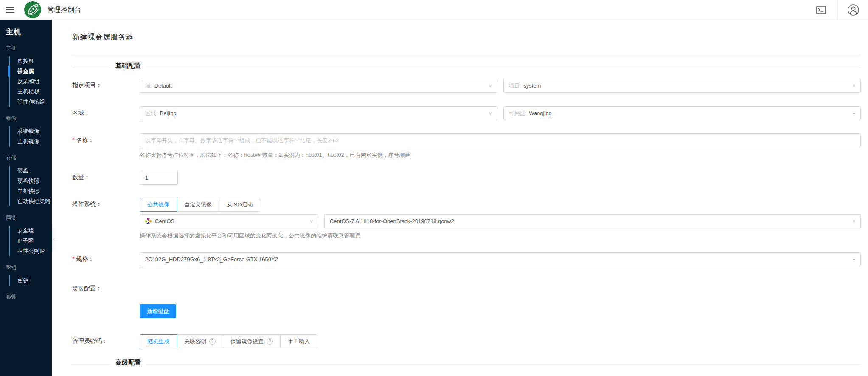 The width and height of the screenshot is (868, 376). What do you see at coordinates (228, 342) in the screenshot?
I see `password-mode-tabs: 随机生成 关联密钥 ? 保留镜像设置 ? 手工输入` at bounding box center [228, 342].